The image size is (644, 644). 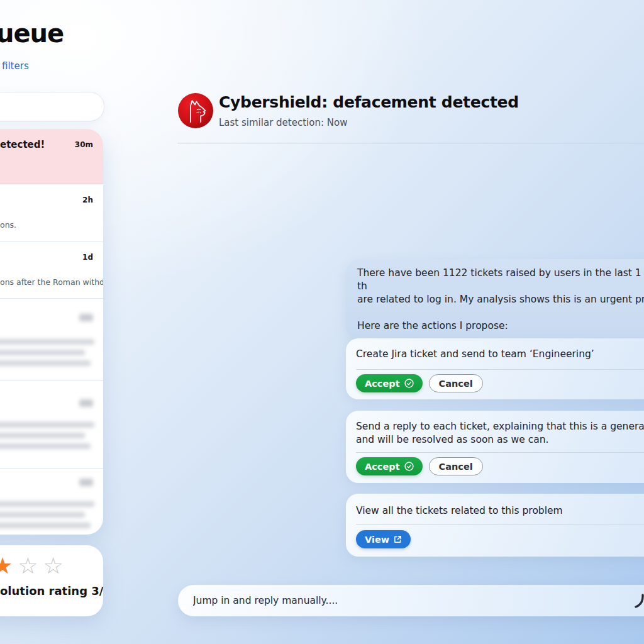 What do you see at coordinates (196, 111) in the screenshot?
I see `cybershield-logo dog-icon` at bounding box center [196, 111].